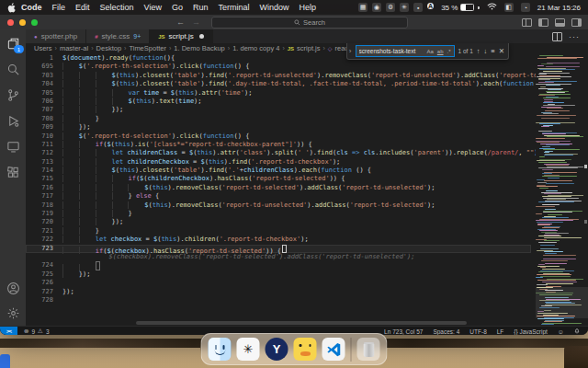 The image size is (588, 368). What do you see at coordinates (180, 22) in the screenshot?
I see `go-back-icon: ←` at bounding box center [180, 22].